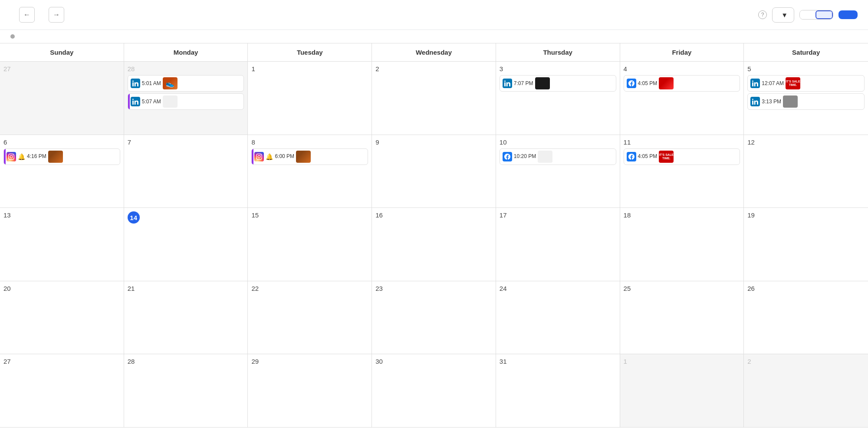  Describe the element at coordinates (806, 52) in the screenshot. I see `day-header-saturday: Saturday` at that location.